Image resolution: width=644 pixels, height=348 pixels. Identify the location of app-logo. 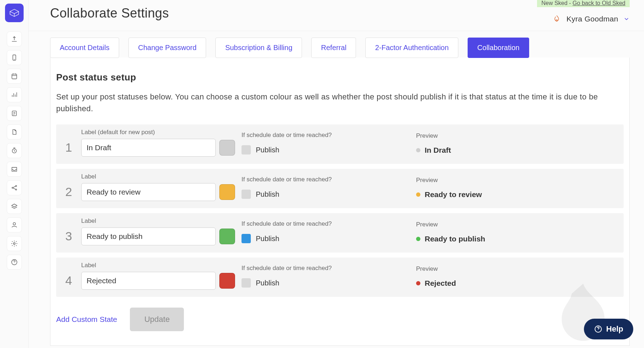
(14, 13).